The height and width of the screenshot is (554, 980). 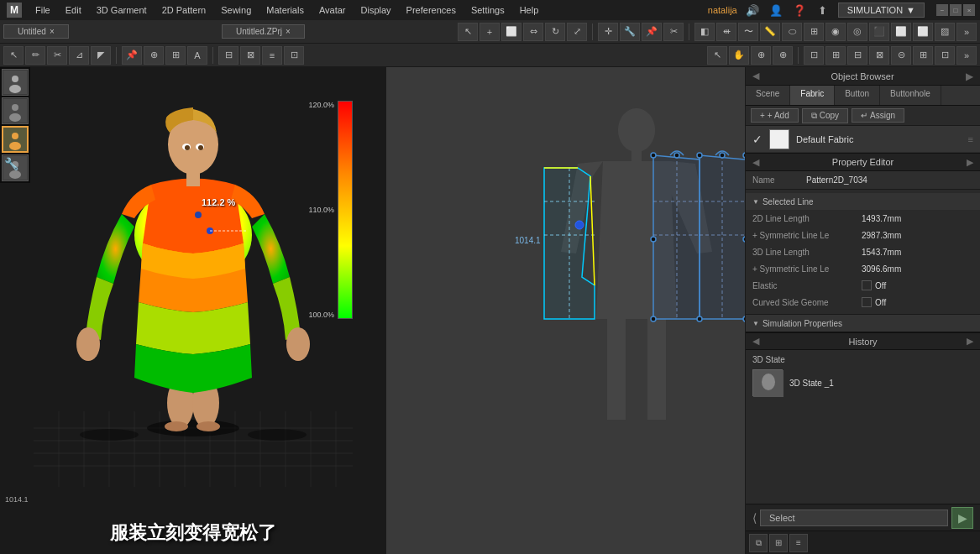 What do you see at coordinates (863, 383) in the screenshot?
I see `state-item-1: 3D State _1` at bounding box center [863, 383].